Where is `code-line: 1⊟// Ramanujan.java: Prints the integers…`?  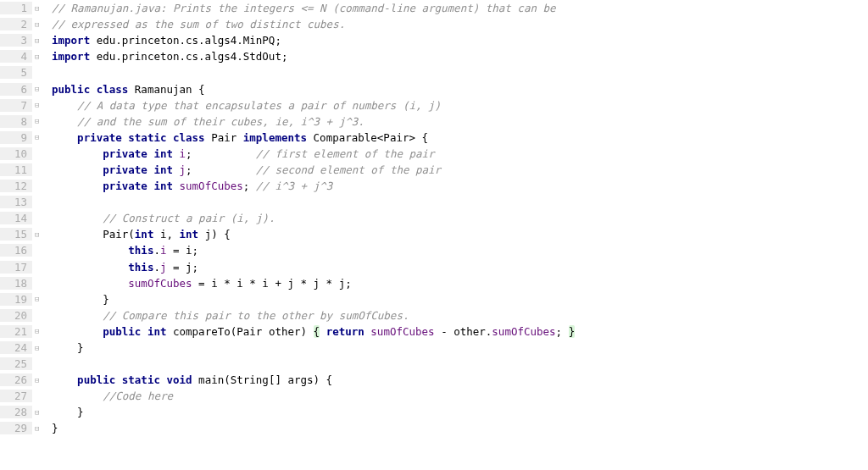
code-line: 1⊟// Ramanujan.java: Prints the integers… is located at coordinates (434, 8).